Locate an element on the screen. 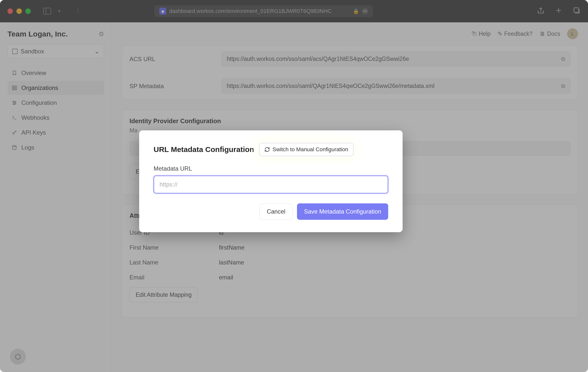  modal-actions: Cancel Save Metadata Configuration is located at coordinates (271, 212).